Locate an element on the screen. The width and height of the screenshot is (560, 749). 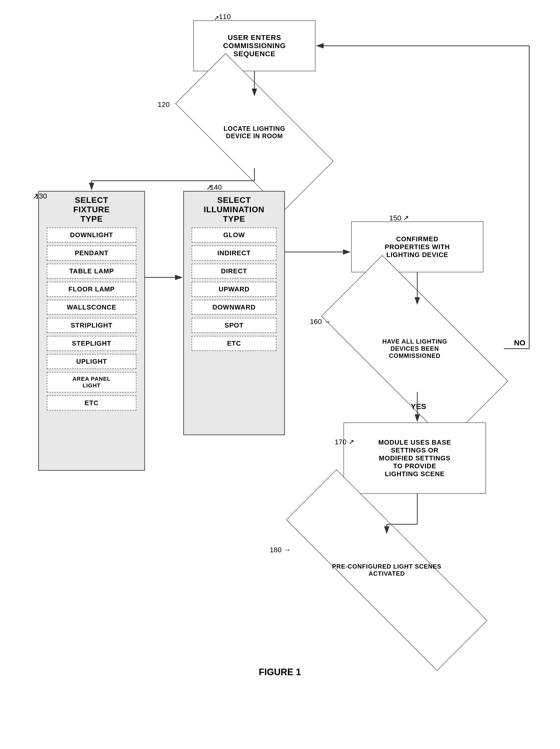
step-140-item-spot: SPOT is located at coordinates (234, 325).